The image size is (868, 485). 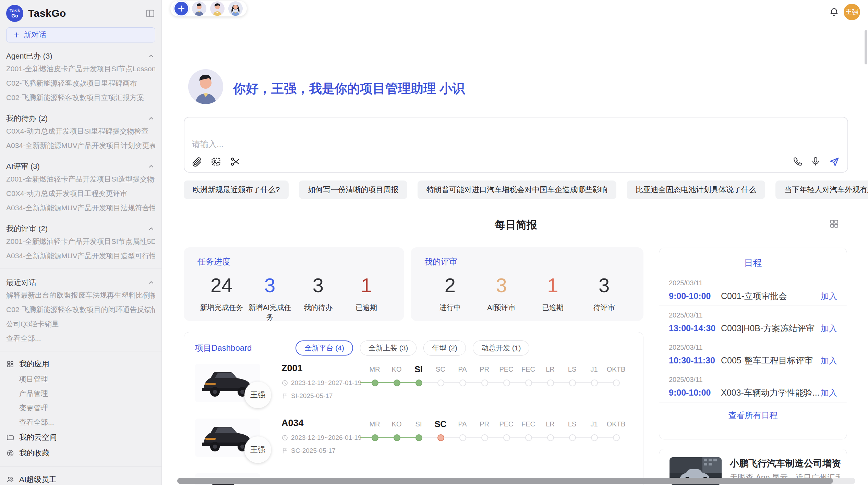 I want to click on logo-row: Task Go TaskGo, so click(x=81, y=13).